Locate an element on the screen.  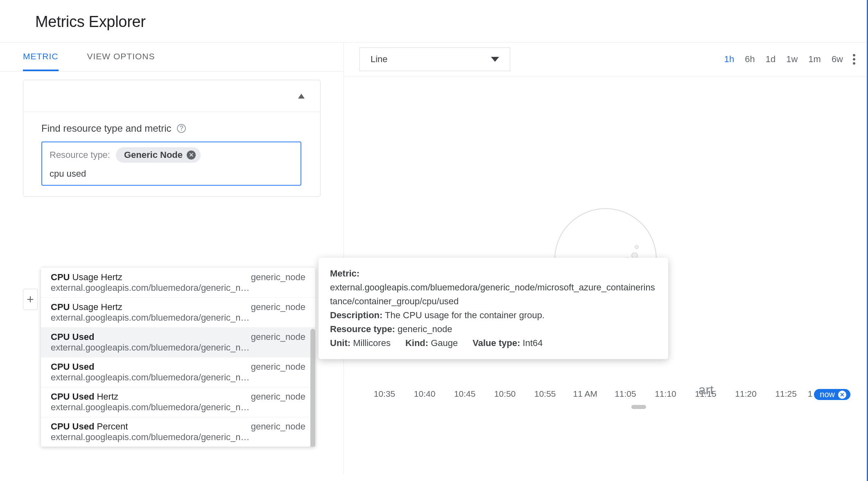
metric-suggestions-dropdown: CPU Usage Hertzgeneric_nodeexternal.goog… is located at coordinates (178, 357).